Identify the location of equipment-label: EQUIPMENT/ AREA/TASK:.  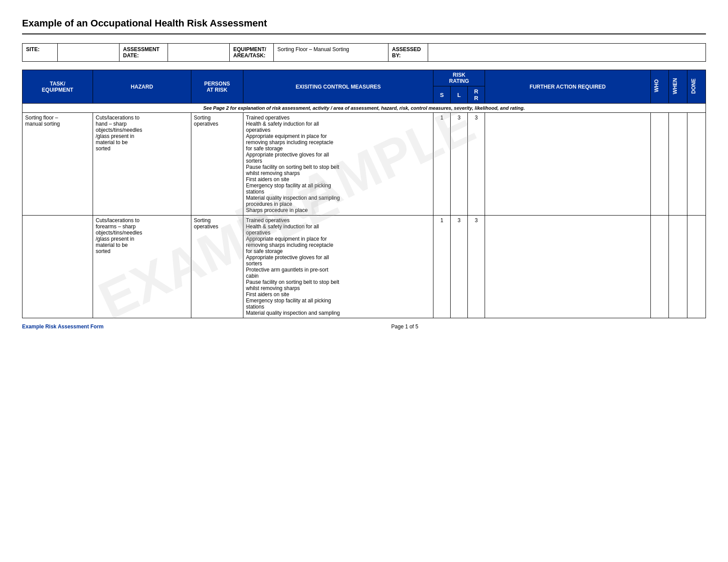
(252, 53).